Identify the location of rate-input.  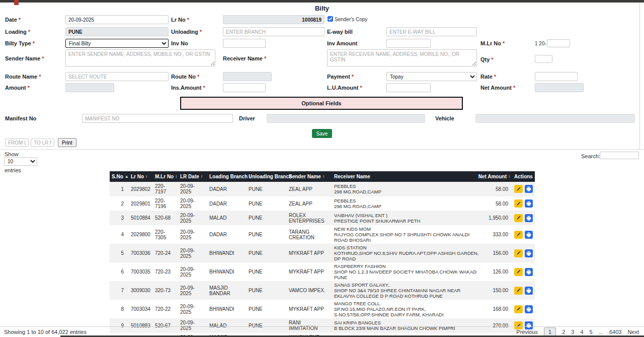
(556, 77).